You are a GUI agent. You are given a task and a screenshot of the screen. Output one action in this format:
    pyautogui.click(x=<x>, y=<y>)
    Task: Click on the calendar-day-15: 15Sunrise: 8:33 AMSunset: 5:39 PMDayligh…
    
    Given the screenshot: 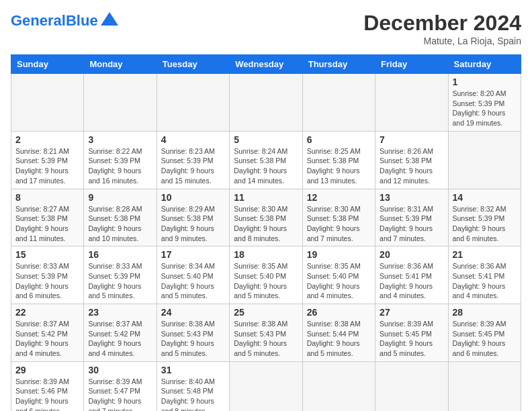 What is the action you would take?
    pyautogui.click(x=48, y=275)
    